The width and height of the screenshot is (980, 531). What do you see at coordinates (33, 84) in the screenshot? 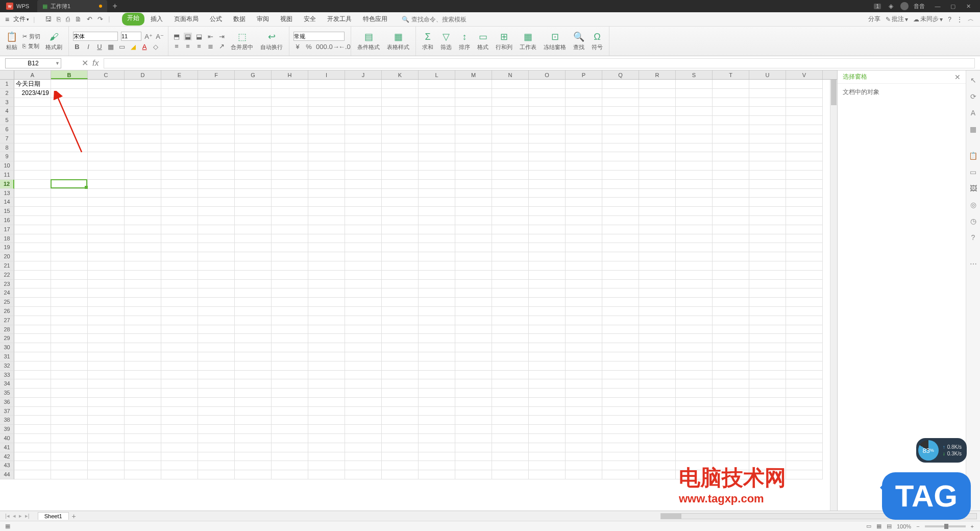
I see `cell-A1: 今天日期` at bounding box center [33, 84].